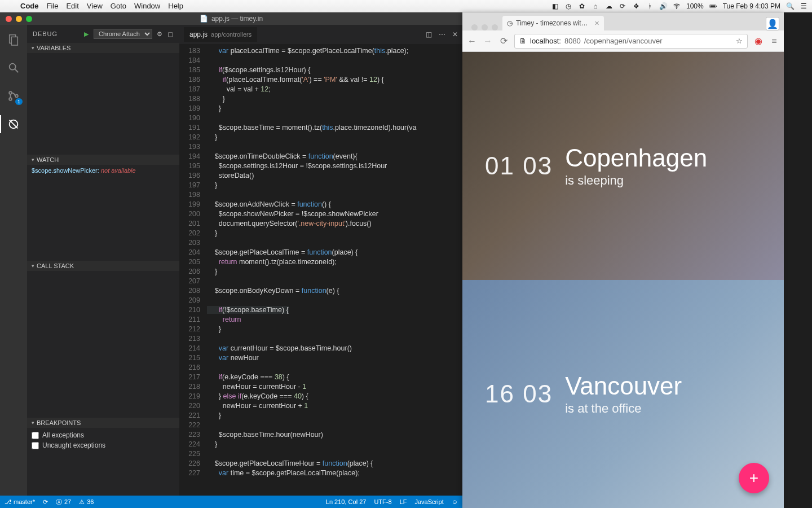  What do you see at coordinates (220, 34) in the screenshot?
I see `editor-tab: app.js app/controllers` at bounding box center [220, 34].